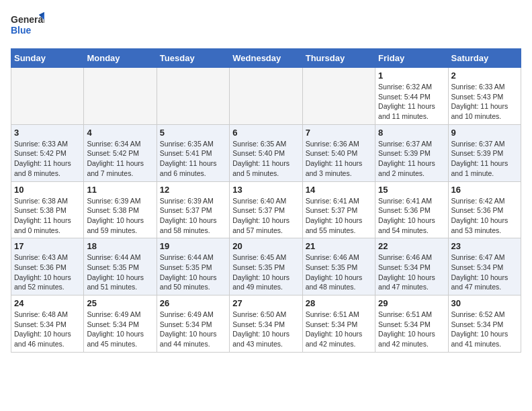  What do you see at coordinates (193, 210) in the screenshot?
I see `calendar-day-cell: 12Sunrise: 6:39 AM Sunset: 5:37 PM Dayli…` at bounding box center [193, 210].